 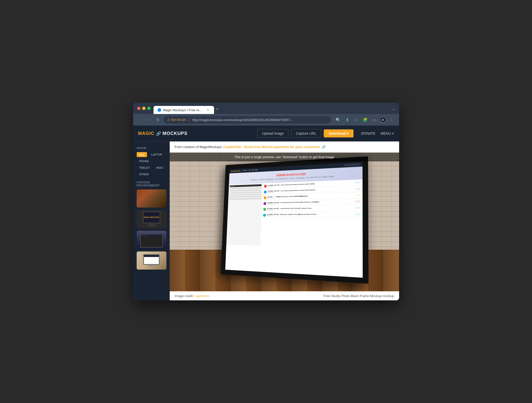 What do you see at coordinates (310, 215) in the screenshot?
I see `ws-li-text: 对工具周刊（第 36 期）: SafeServers, singlihub, T…` at bounding box center [310, 215].